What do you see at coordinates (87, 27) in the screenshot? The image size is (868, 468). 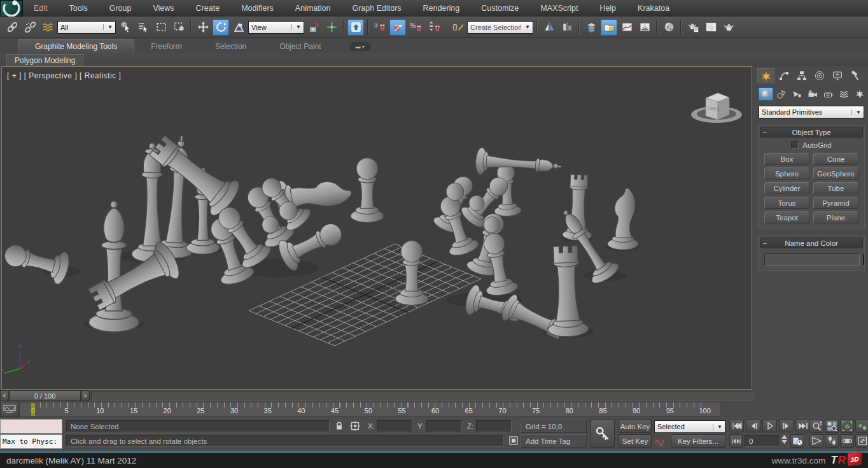 I see `selection-filter-dropdown: All ▼` at bounding box center [87, 27].